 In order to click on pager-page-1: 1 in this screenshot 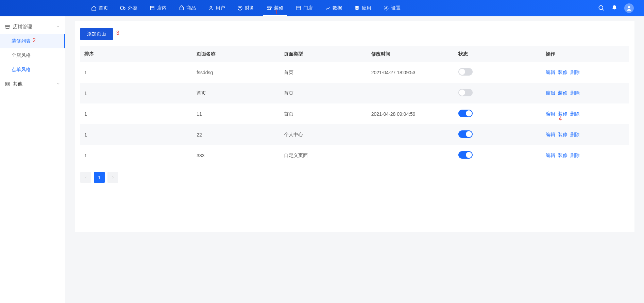, I will do `click(99, 177)`.